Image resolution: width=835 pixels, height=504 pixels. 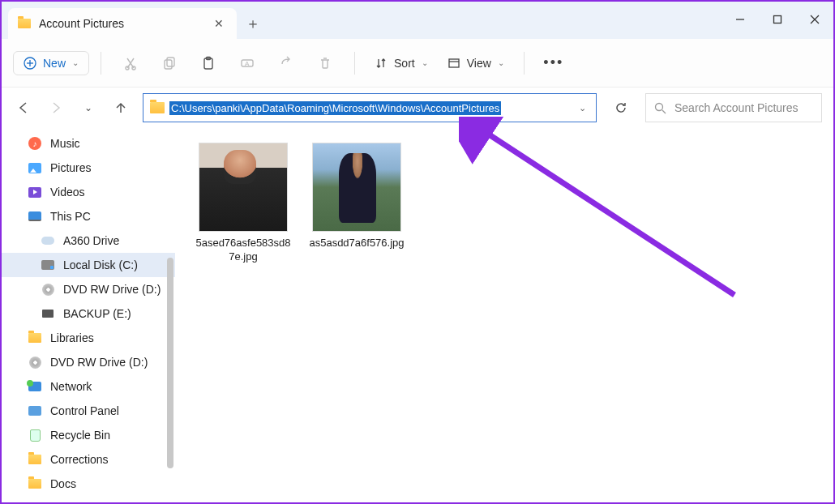 I want to click on sidebar-item-backup-e-: BACKUP (E:), so click(x=88, y=314).